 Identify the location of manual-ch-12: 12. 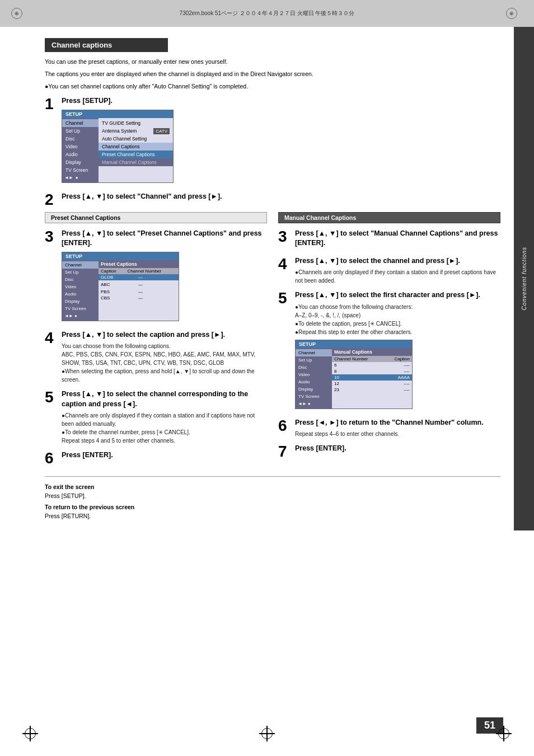
(337, 384).